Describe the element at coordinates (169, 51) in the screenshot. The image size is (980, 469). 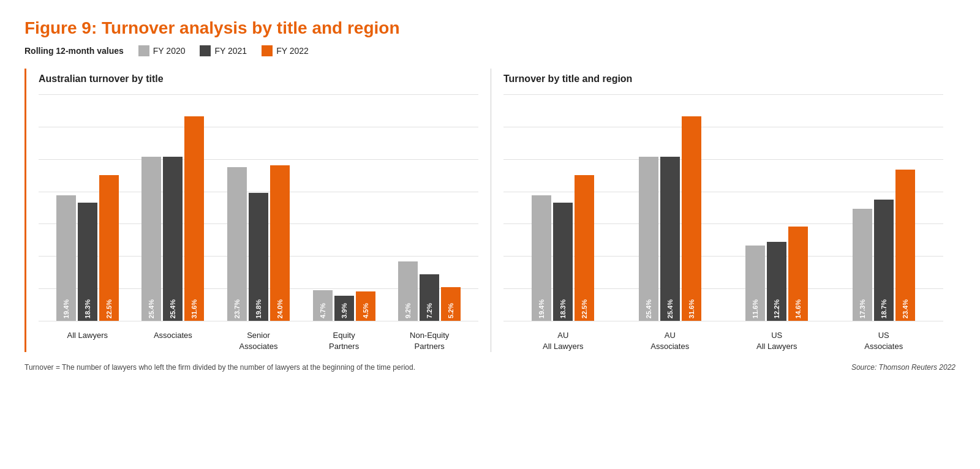
I see `legend-fy2020-label: FY 2020` at that location.